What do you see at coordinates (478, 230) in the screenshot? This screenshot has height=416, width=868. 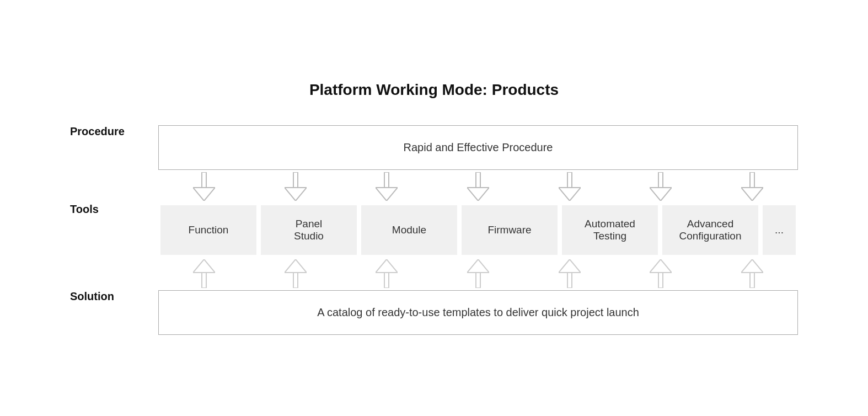 I see `tools-list: FunctionPanel StudioModuleFirmwareAutoma…` at bounding box center [478, 230].